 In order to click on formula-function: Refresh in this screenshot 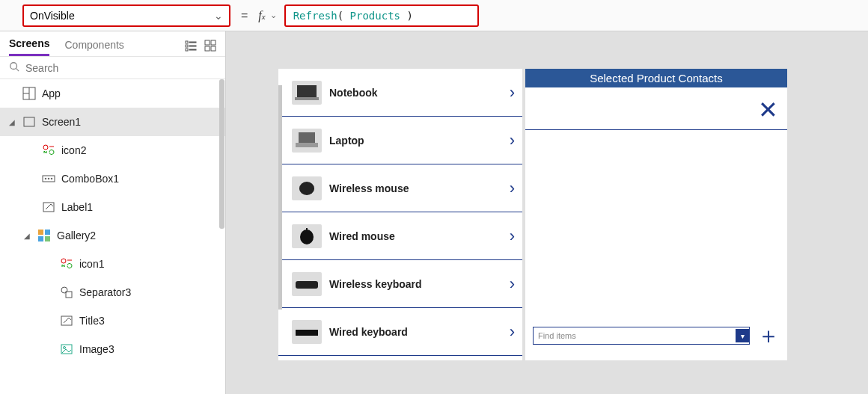, I will do `click(316, 16)`.